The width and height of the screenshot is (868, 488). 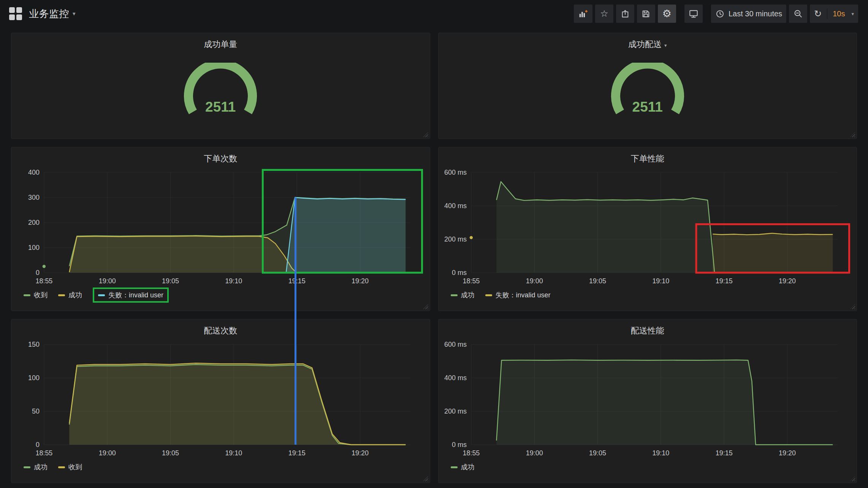 What do you see at coordinates (651, 295) in the screenshot?
I see `legend: 成功失败：invalid user` at bounding box center [651, 295].